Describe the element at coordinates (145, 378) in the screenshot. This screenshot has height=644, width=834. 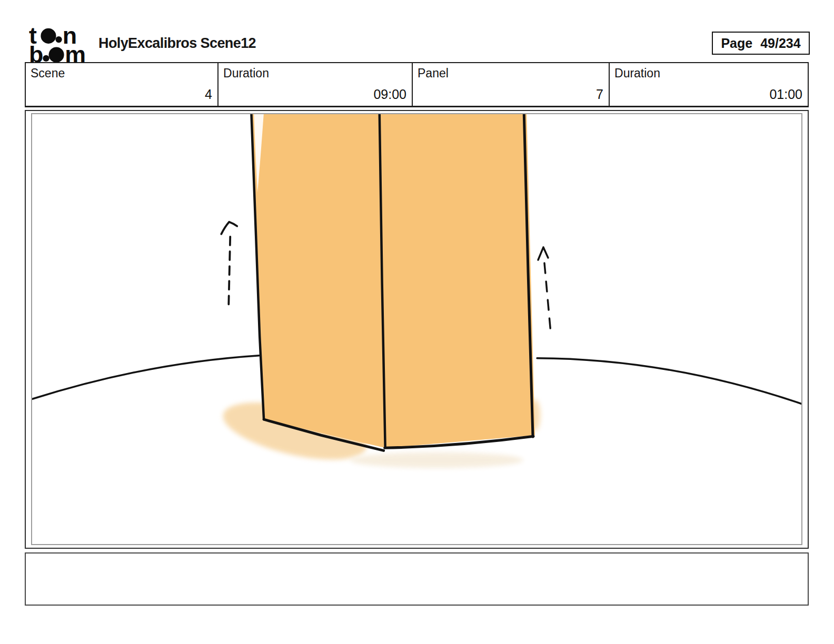
I see `horizon-line-left` at that location.